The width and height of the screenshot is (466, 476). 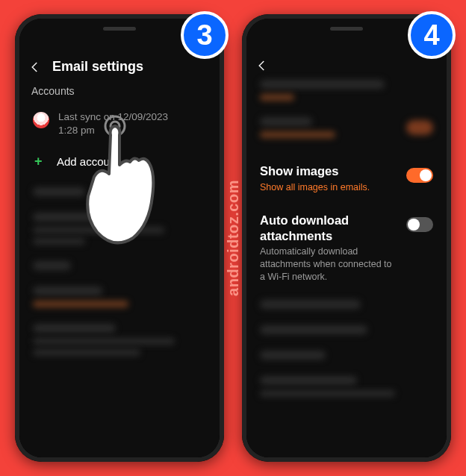 I want to click on setting-title: Show images, so click(x=329, y=172).